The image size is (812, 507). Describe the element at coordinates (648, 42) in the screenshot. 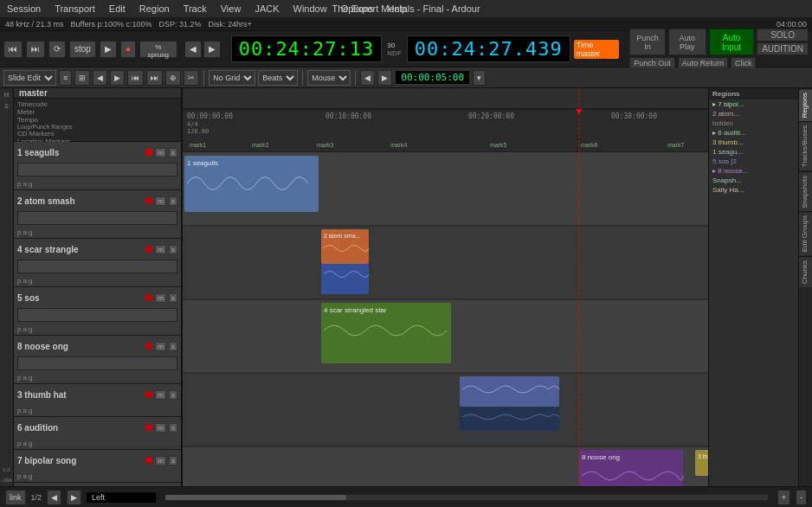

I see `punch-in-button: Punch In` at that location.